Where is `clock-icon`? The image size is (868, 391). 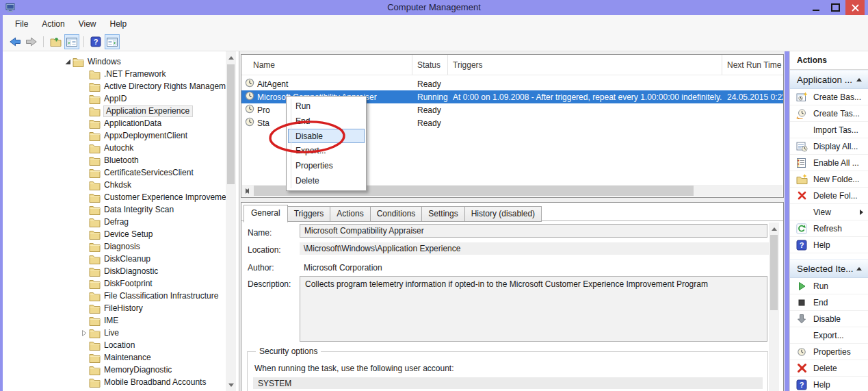 clock-icon is located at coordinates (250, 84).